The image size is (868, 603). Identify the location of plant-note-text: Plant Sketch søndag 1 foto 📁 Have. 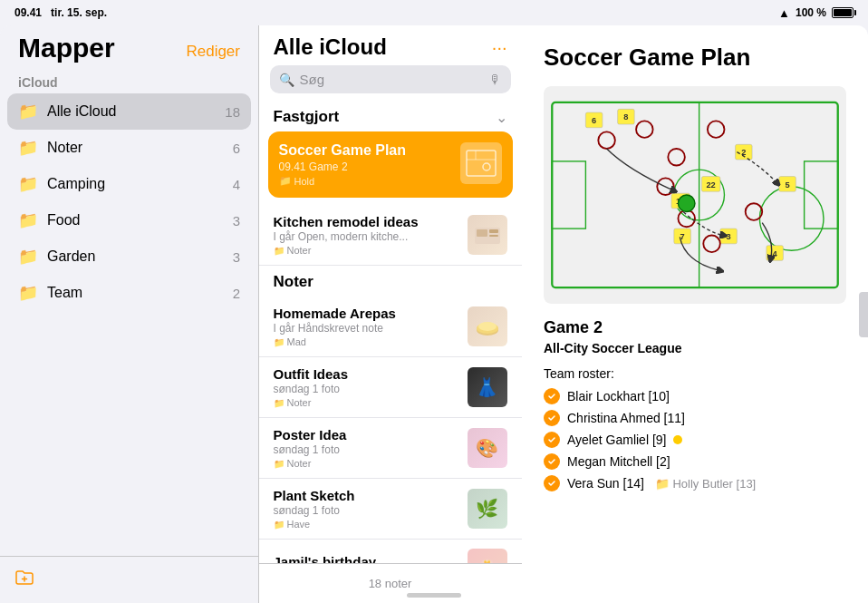
(366, 509).